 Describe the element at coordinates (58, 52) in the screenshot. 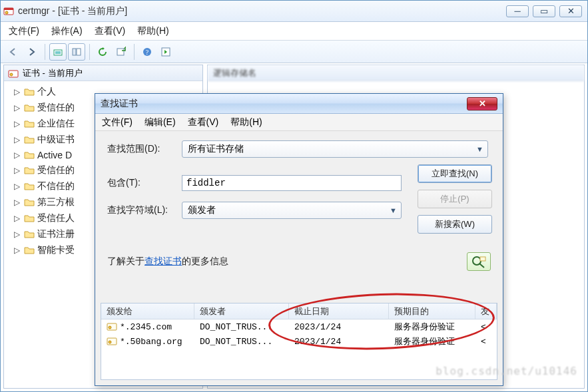

I see `up-level-button` at that location.